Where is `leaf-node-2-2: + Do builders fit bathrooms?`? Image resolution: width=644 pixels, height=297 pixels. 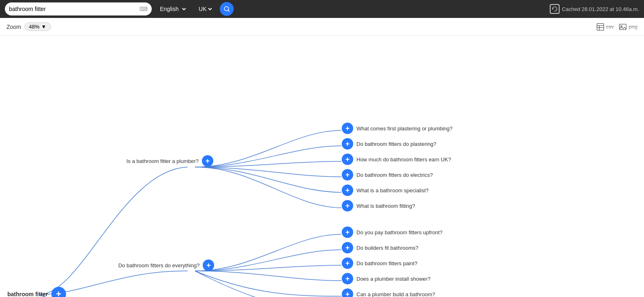
leaf-node-2-2: + Do builders fit bathrooms? is located at coordinates (380, 248).